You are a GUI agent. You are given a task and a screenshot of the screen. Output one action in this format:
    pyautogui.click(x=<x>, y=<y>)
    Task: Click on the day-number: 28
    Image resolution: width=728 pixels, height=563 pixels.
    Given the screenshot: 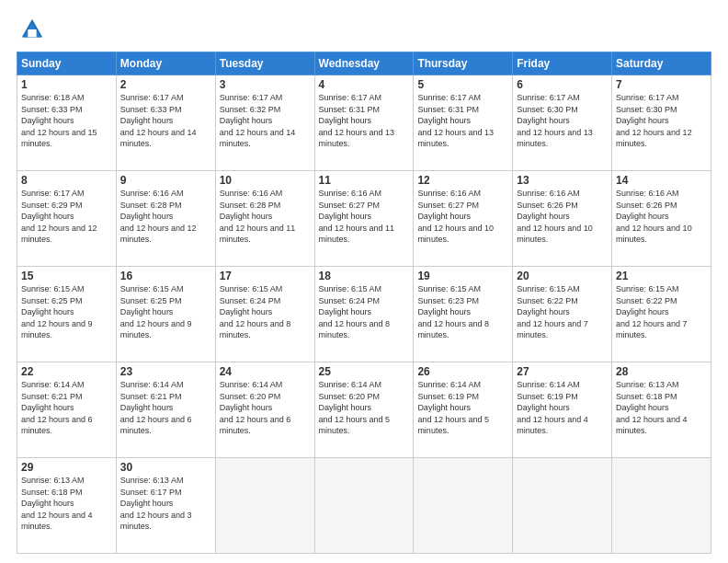 What is the action you would take?
    pyautogui.click(x=662, y=372)
    